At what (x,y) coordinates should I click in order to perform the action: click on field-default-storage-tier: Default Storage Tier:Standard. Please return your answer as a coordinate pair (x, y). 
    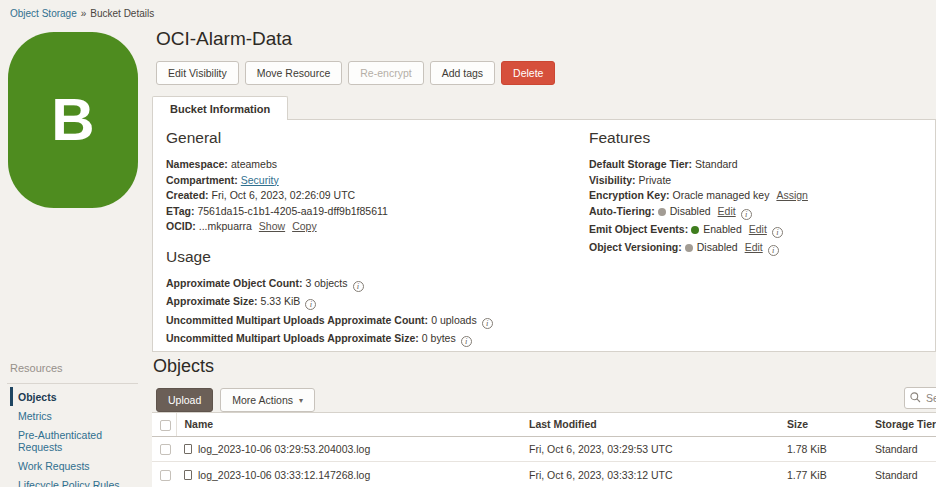
    Looking at the image, I should click on (759, 165).